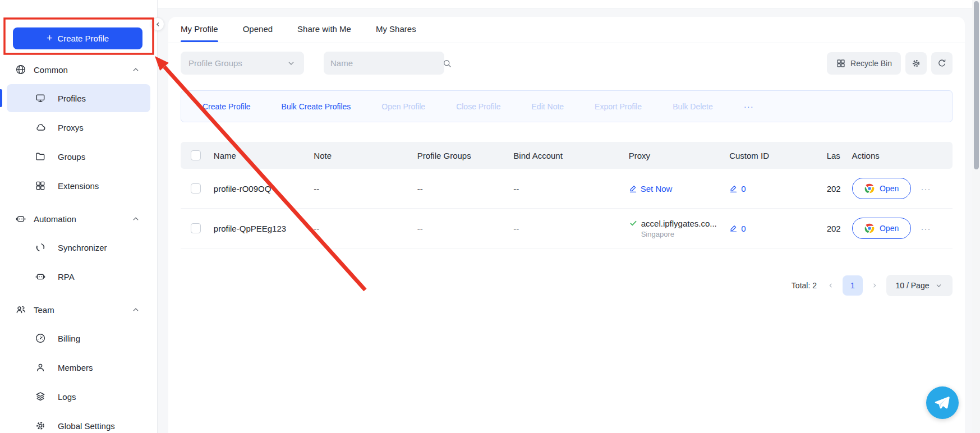 The image size is (980, 433). Describe the element at coordinates (79, 186) in the screenshot. I see `sidebar-item-label: Extensions` at that location.